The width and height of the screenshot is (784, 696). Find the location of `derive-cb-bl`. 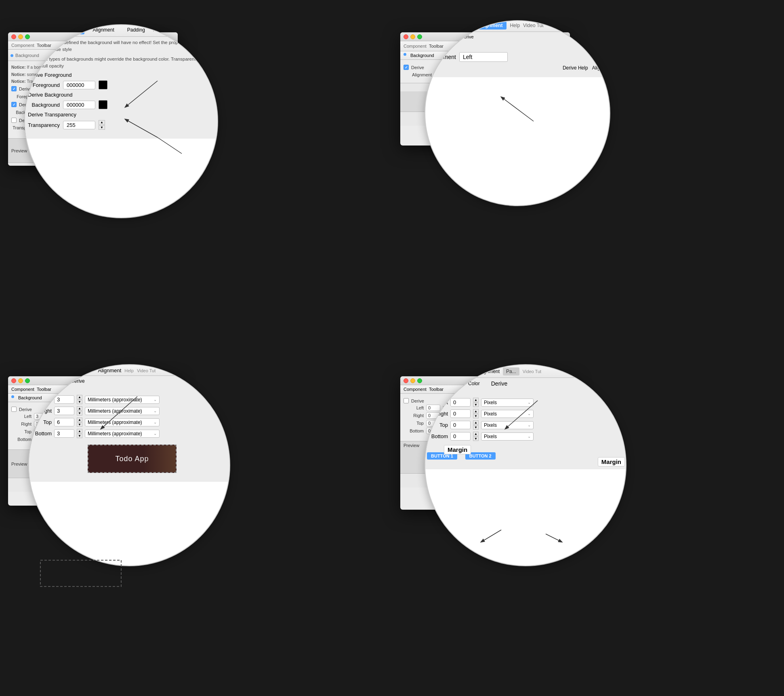

derive-cb-bl is located at coordinates (14, 409).